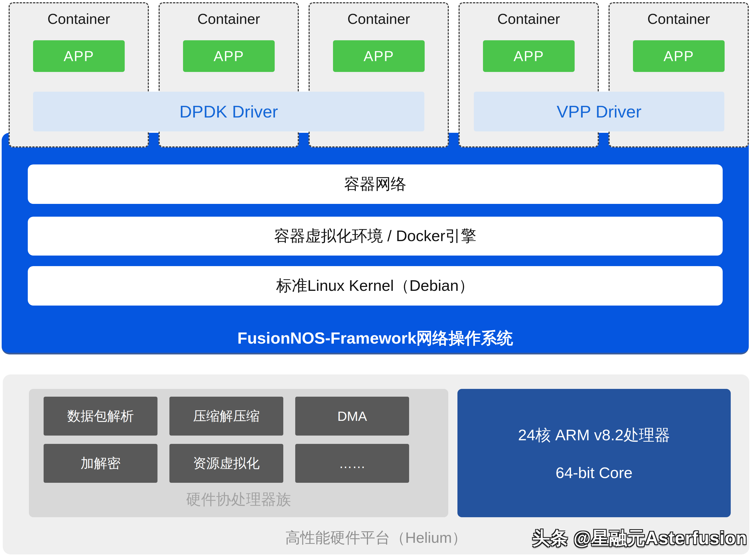 Image resolution: width=751 pixels, height=560 pixels. Describe the element at coordinates (239, 453) in the screenshot. I see `coprocessor-box: 数据包解析 压缩解压缩 DMA 加解密 资源虚拟化 …… 硬件协处理器族` at that location.